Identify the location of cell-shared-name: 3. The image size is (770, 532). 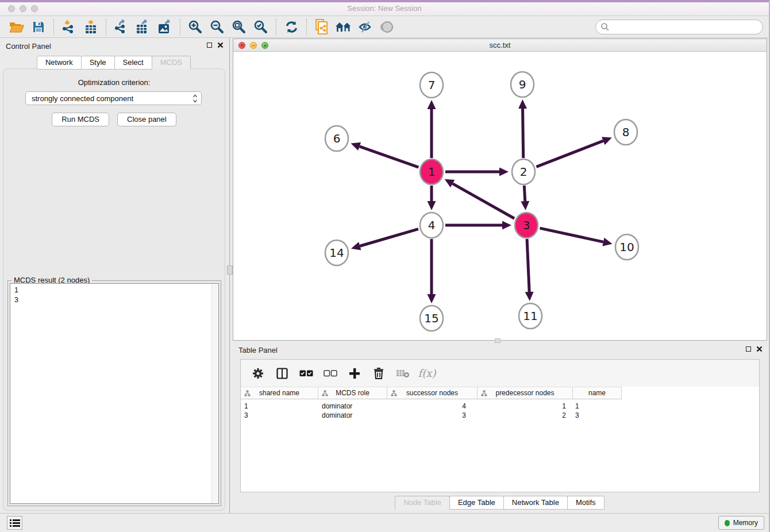
(279, 415).